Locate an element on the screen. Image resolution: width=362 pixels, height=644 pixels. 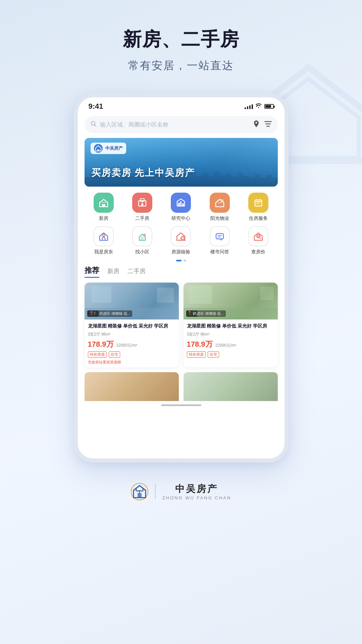
card-1-tag-2: 住宅 is located at coordinates (114, 354).